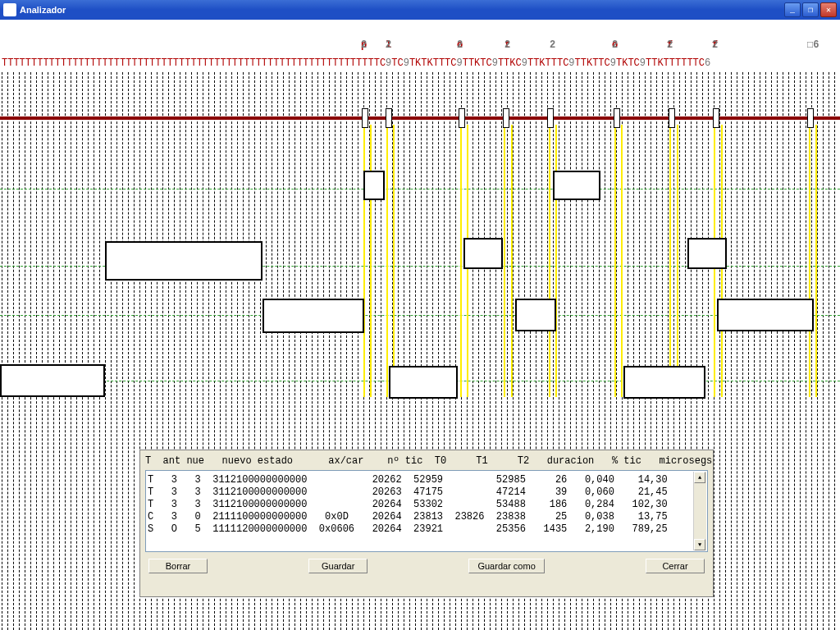  What do you see at coordinates (427, 505) in the screenshot?
I see `data-row: T 3 3 3112100000000000 20264 53302 53488…` at bounding box center [427, 505].